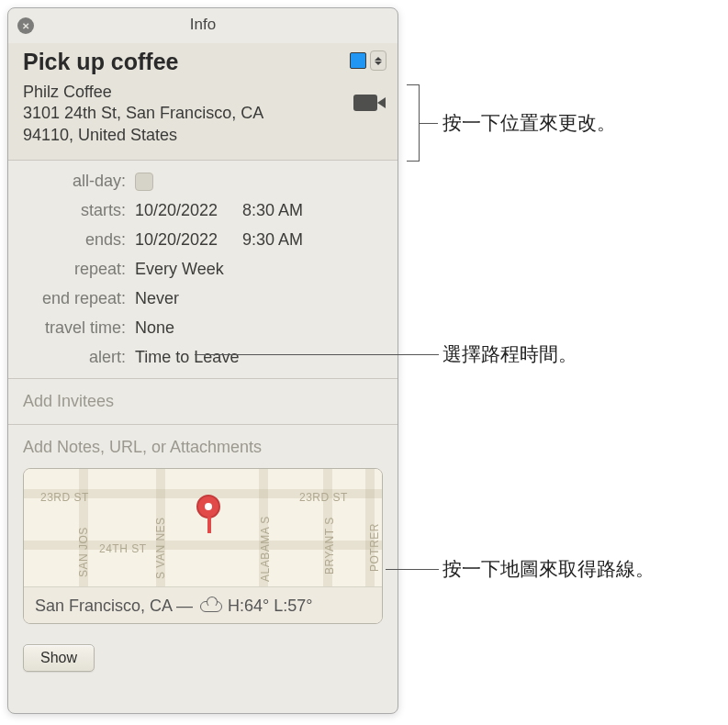 The image size is (728, 725). I want to click on street-label: ALABAMA S, so click(265, 549).